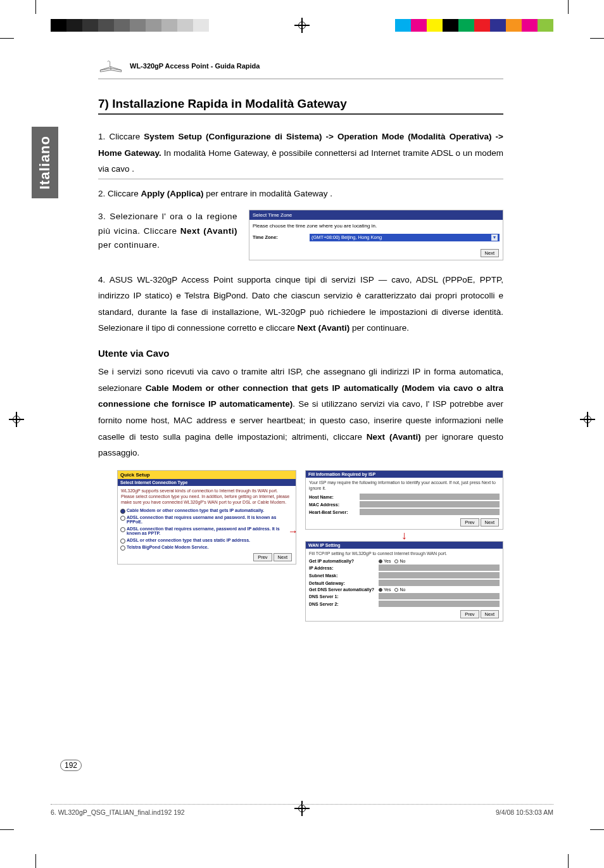 This screenshot has width=604, height=868. Describe the element at coordinates (206, 531) in the screenshot. I see `connection-type-option: ADSL connection that requires username, …` at that location.